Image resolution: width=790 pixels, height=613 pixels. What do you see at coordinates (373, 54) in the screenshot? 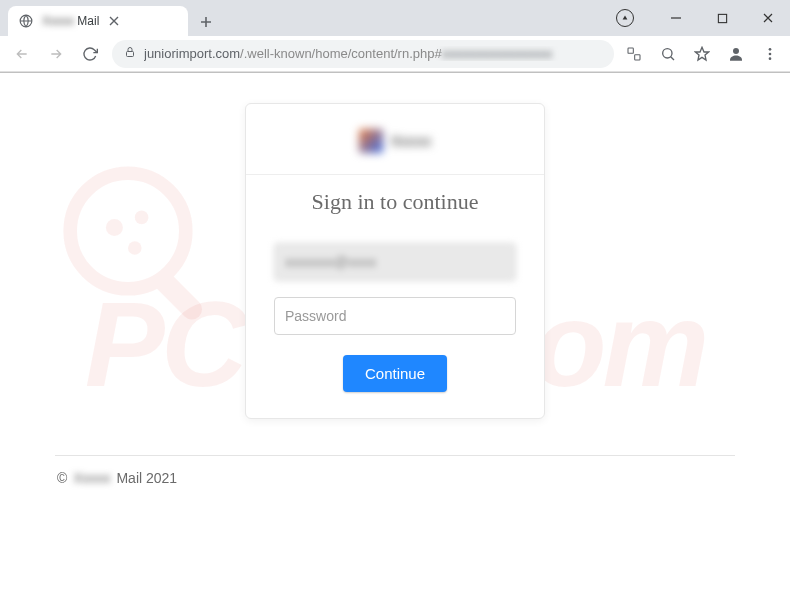
I see `url-text: juniorimport.com/.well-known/home/conten…` at bounding box center [373, 54].